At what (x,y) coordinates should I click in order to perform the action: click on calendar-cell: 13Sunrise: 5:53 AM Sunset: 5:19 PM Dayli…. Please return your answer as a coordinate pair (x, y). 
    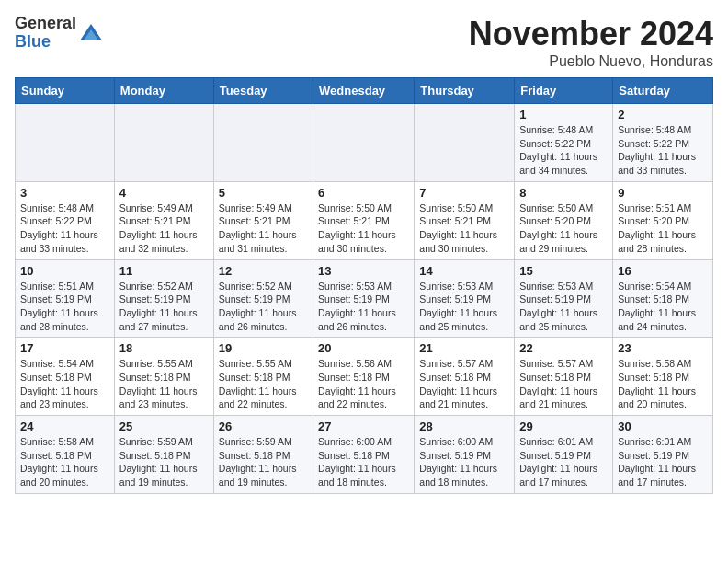
    Looking at the image, I should click on (364, 298).